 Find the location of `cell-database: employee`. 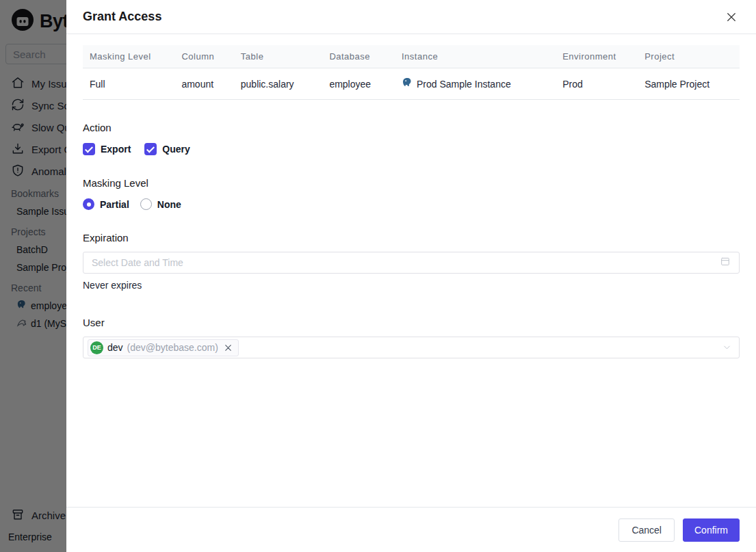

cell-database: employee is located at coordinates (359, 84).